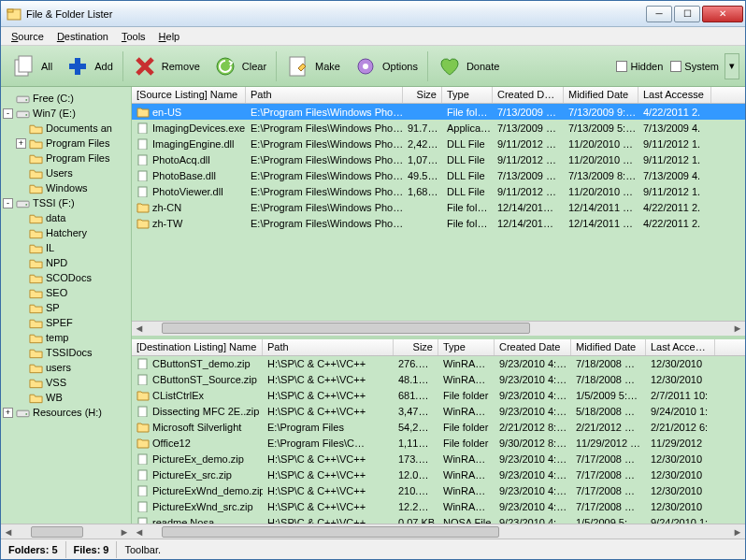  I want to click on tree-node: NPD, so click(65, 263).